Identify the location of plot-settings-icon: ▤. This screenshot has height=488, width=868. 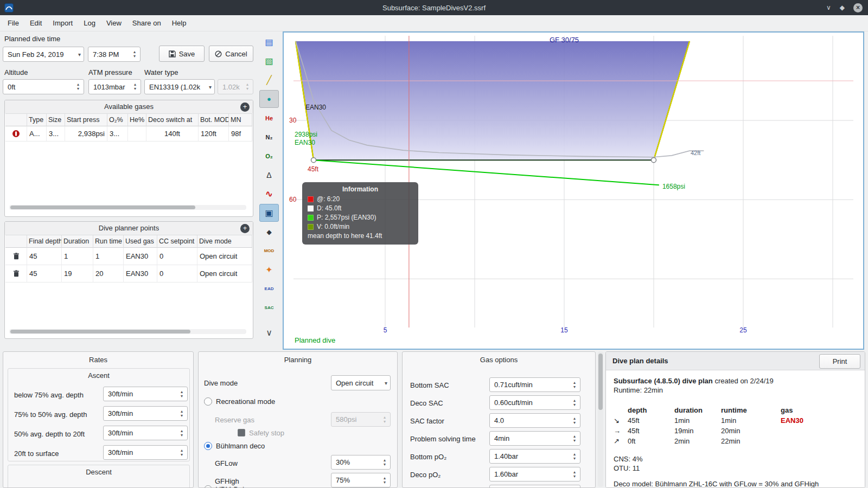
(269, 42).